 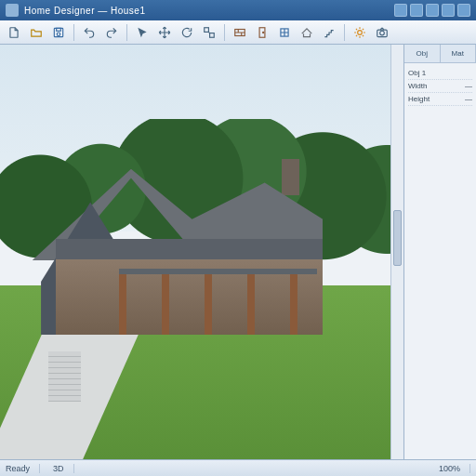 What do you see at coordinates (238, 33) in the screenshot?
I see `main-toolbar` at bounding box center [238, 33].